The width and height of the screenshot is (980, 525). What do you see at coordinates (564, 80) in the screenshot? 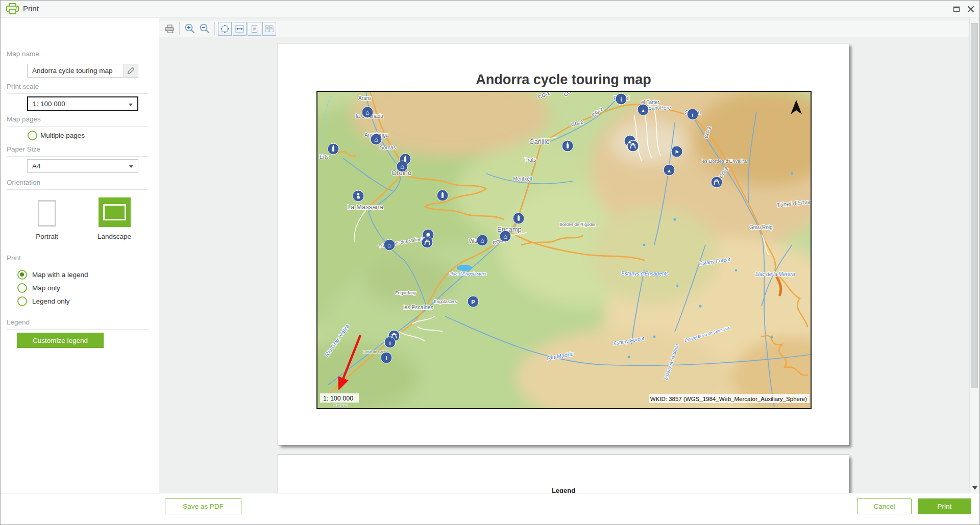
I see `map-print-title: Andorra cycle touring map` at bounding box center [564, 80].